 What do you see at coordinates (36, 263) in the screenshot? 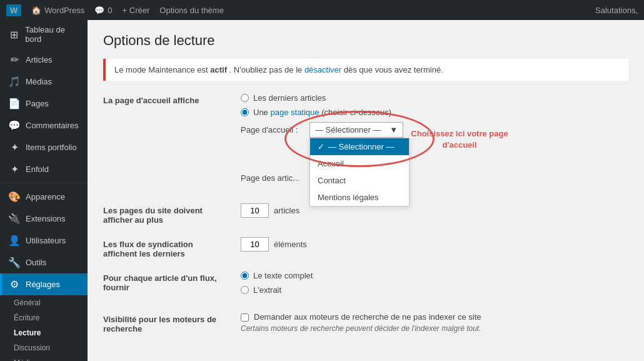
I see `sidebar-label-outils: Outils` at bounding box center [36, 263].